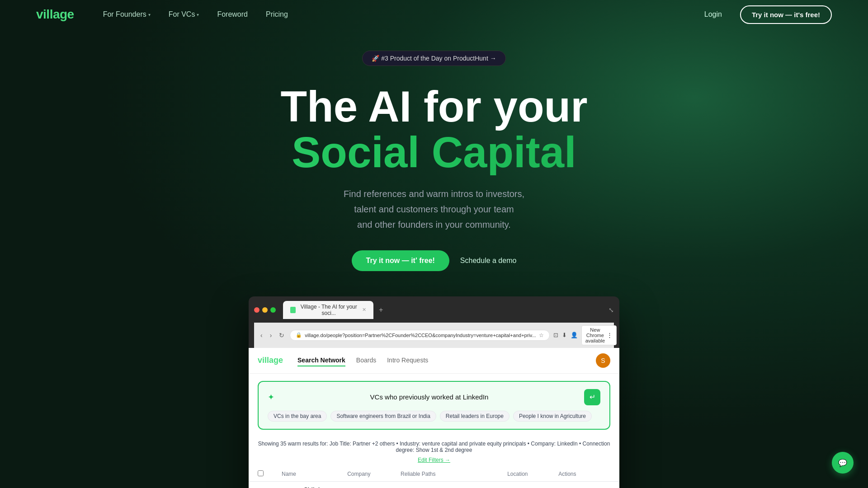  I want to click on new-tab-button: +, so click(381, 310).